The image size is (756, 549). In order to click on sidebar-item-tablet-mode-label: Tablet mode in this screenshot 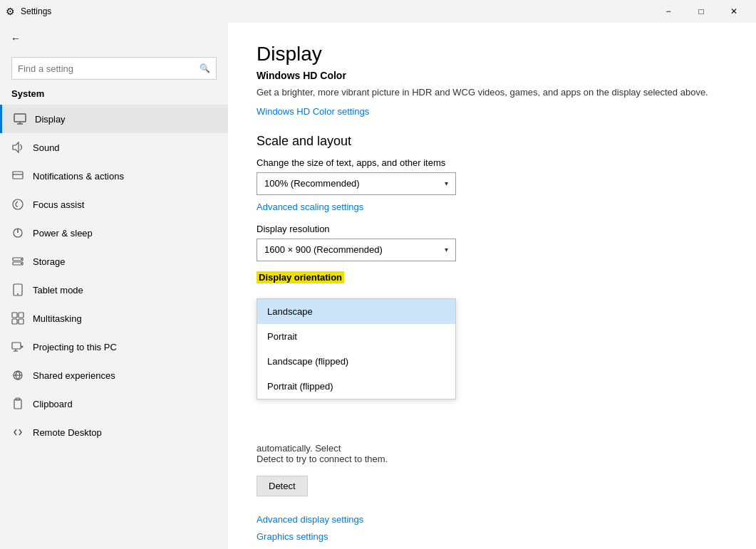, I will do `click(58, 291)`.